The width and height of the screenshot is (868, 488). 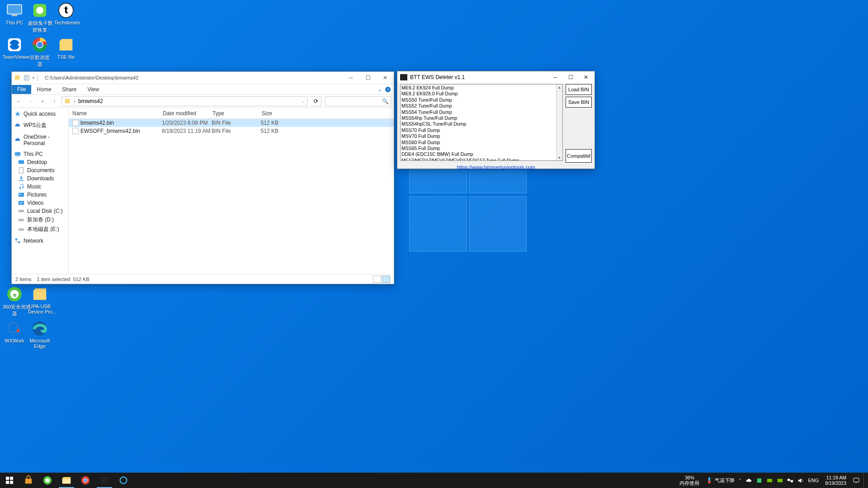 I want to click on crumb-label: bmwms42, so click(x=90, y=101).